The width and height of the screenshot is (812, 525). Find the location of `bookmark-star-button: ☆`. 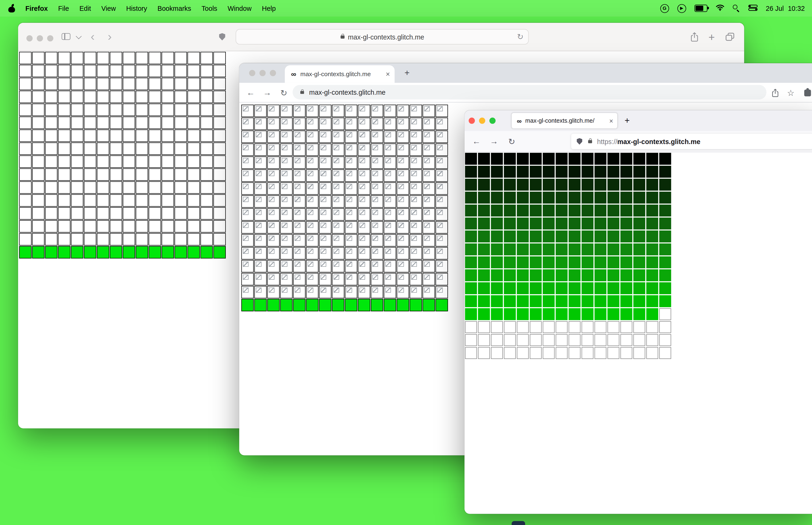

bookmark-star-button: ☆ is located at coordinates (791, 93).